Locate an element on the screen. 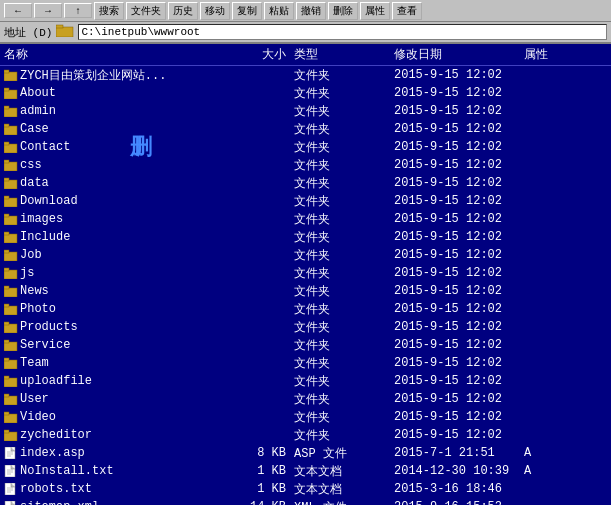 The width and height of the screenshot is (611, 505). item-date: 2015-3-16 18:46 is located at coordinates (455, 489).